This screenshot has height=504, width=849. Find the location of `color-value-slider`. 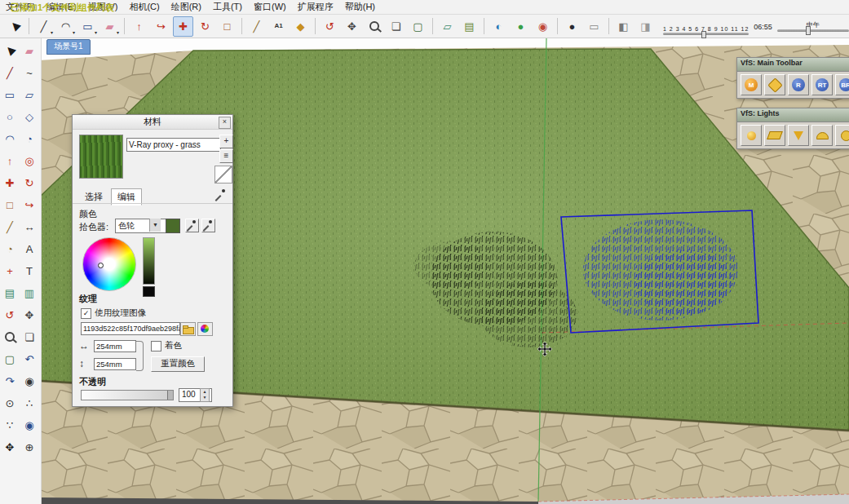

color-value-slider is located at coordinates (148, 261).